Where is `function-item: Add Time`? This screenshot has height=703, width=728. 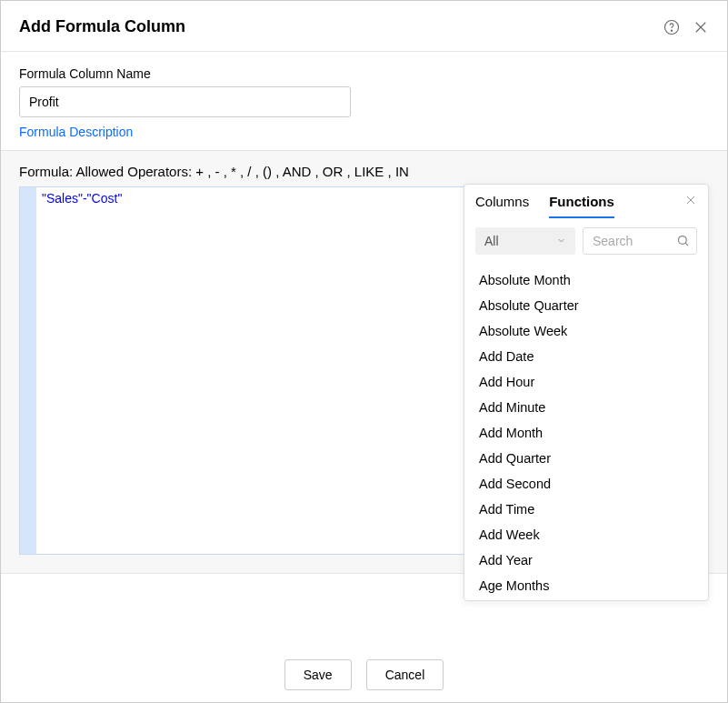
function-item: Add Time is located at coordinates (586, 509).